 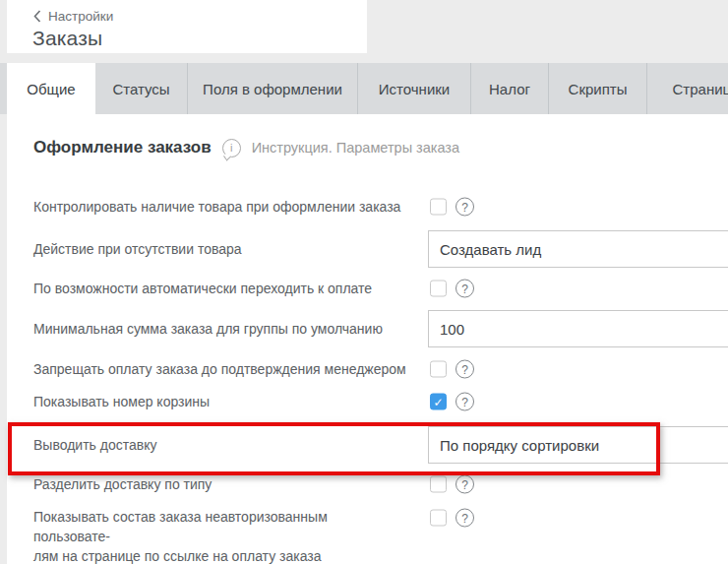 What do you see at coordinates (246, 148) in the screenshot?
I see `section-header: Оформление заказов i Инструкция. Парамет…` at bounding box center [246, 148].